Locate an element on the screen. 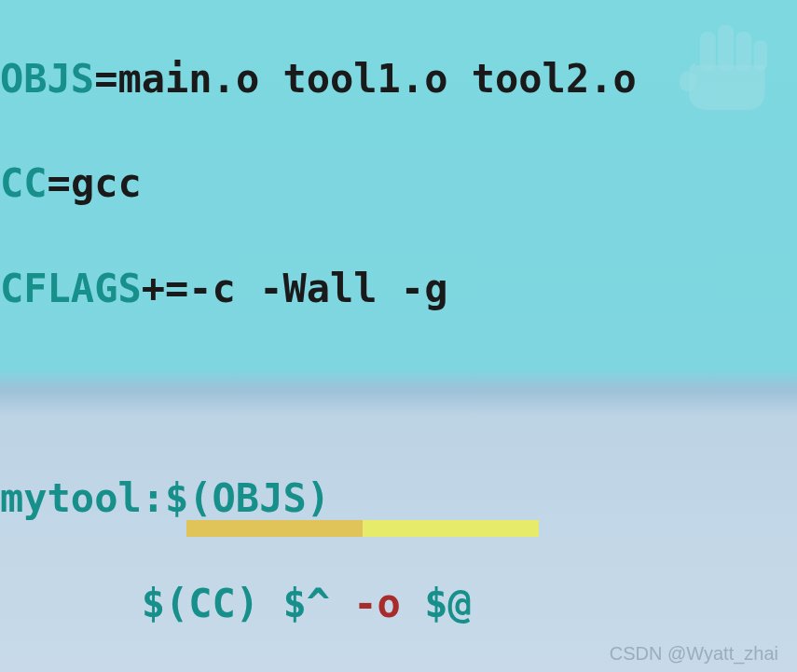 The width and height of the screenshot is (797, 672). bar-segment-yellow is located at coordinates (451, 528).